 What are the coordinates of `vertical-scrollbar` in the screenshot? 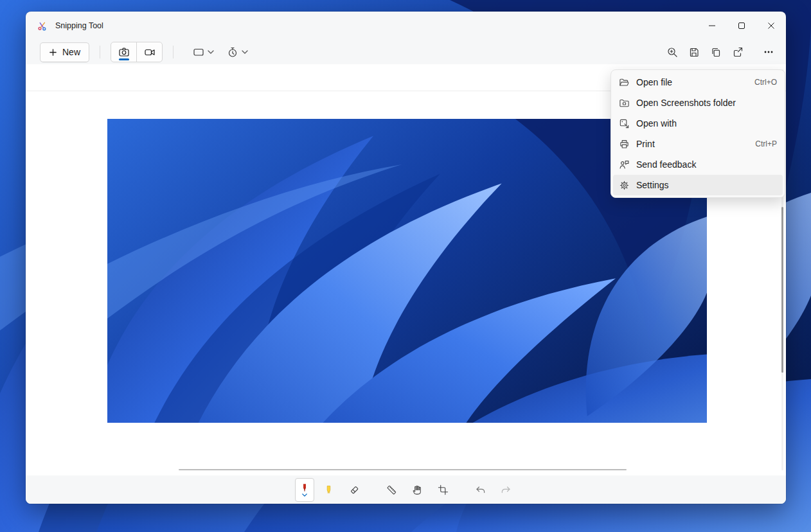 It's located at (783, 290).